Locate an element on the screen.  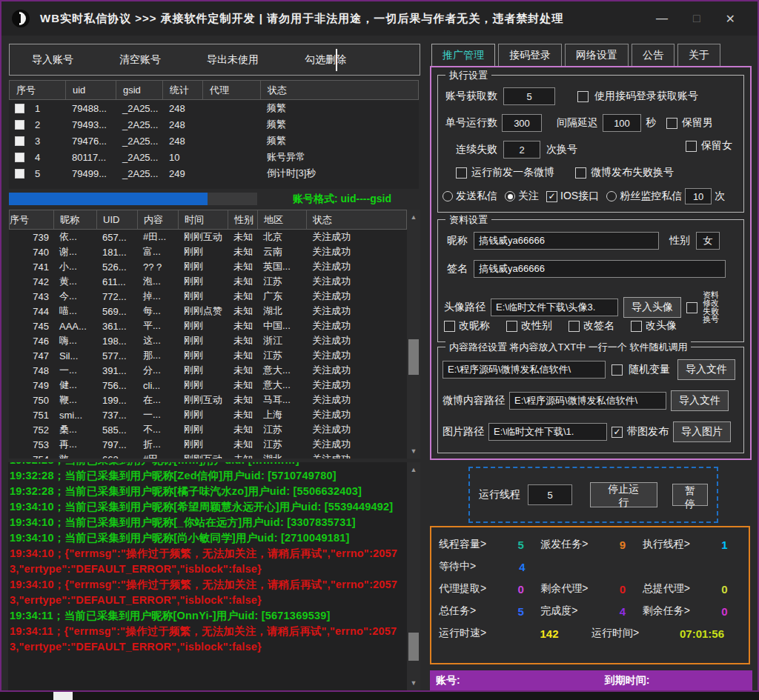
table-row: 752桑...585...不...刚刚未知江苏关注成功 is located at coordinates (208, 430).